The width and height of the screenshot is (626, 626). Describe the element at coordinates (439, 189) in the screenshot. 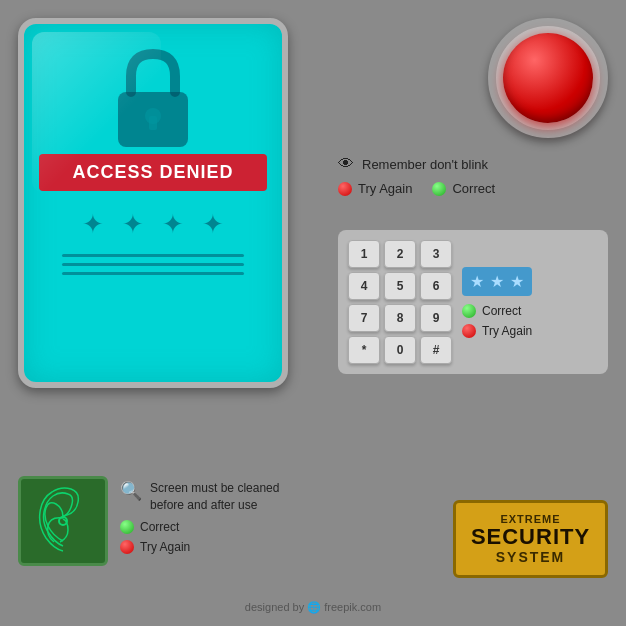

I see `correct-dot` at that location.